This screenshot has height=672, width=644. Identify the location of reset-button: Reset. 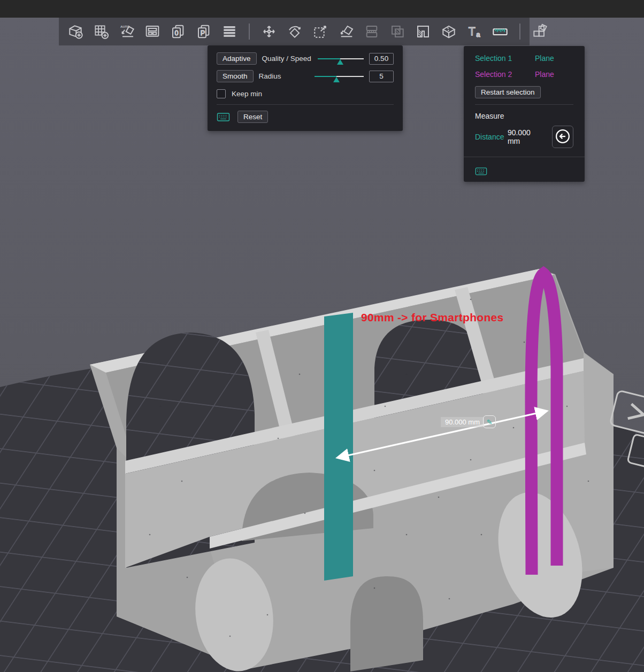
(252, 117).